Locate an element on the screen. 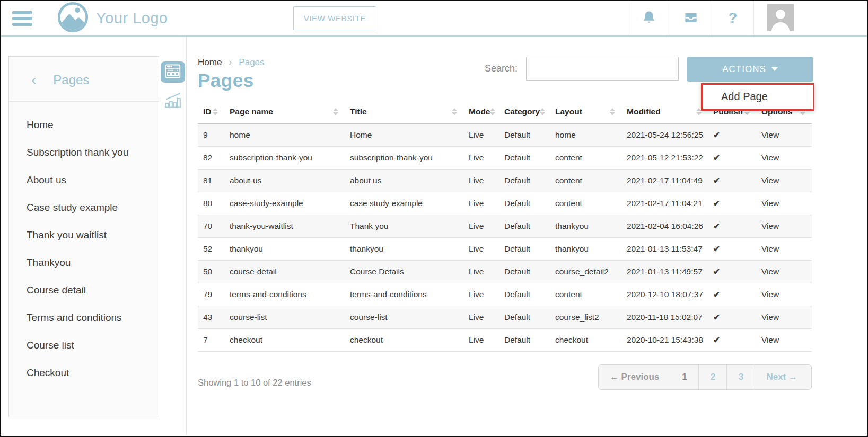 The height and width of the screenshot is (437, 868). column-header-category: Category is located at coordinates (524, 113).